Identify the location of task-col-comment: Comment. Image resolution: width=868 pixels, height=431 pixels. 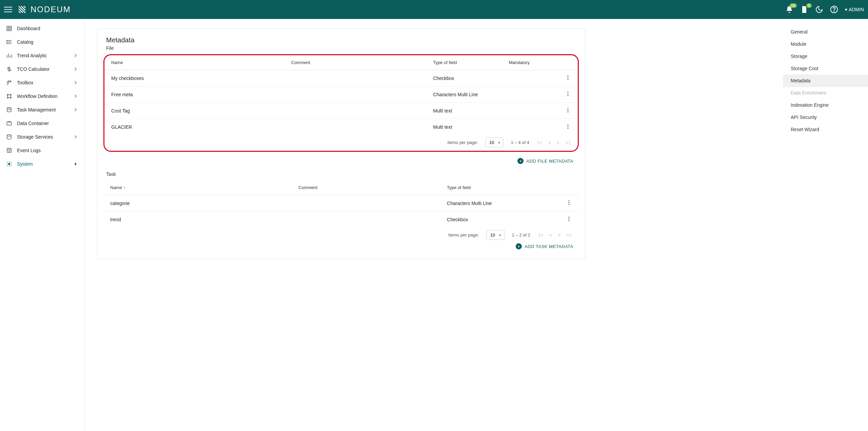
(366, 188).